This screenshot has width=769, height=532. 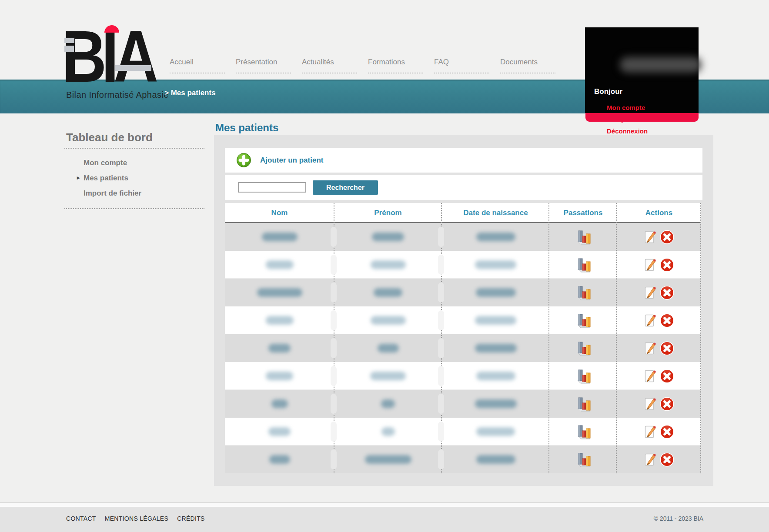 I want to click on column-header: Passations, so click(x=583, y=213).